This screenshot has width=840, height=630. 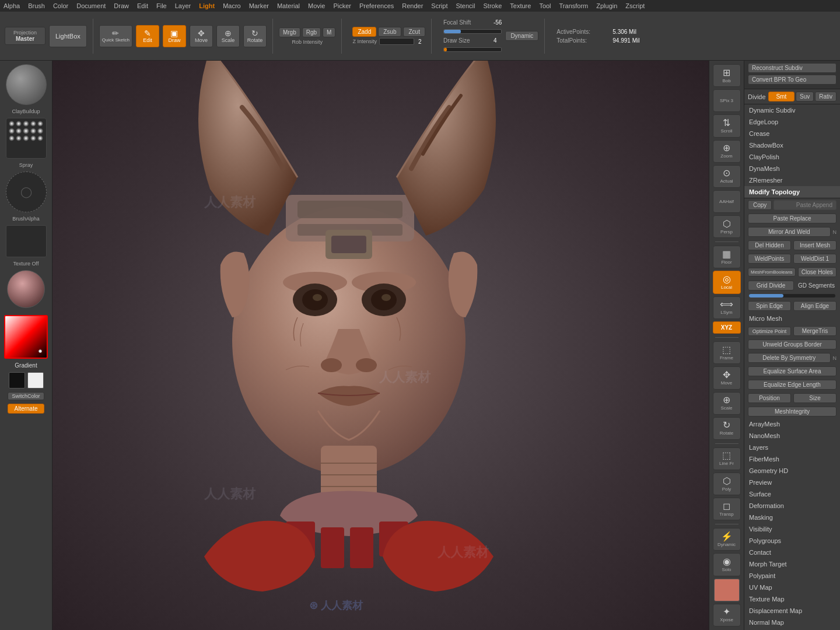 I want to click on move-rt-button: ✥ Move, so click(x=727, y=378).